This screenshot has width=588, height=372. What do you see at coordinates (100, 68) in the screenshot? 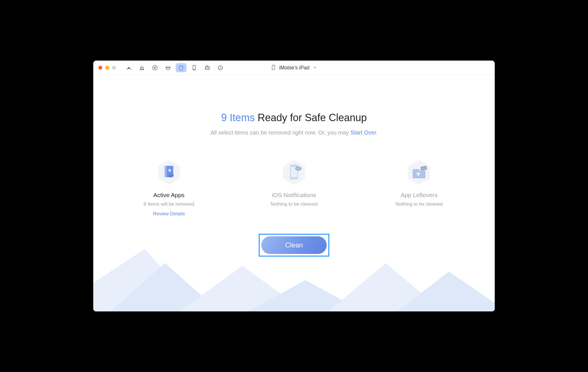
I see `close-window-button` at bounding box center [100, 68].